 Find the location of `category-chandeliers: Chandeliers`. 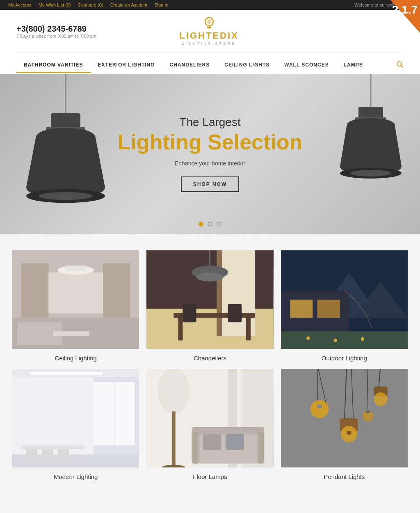

category-chandeliers: Chandeliers is located at coordinates (210, 306).